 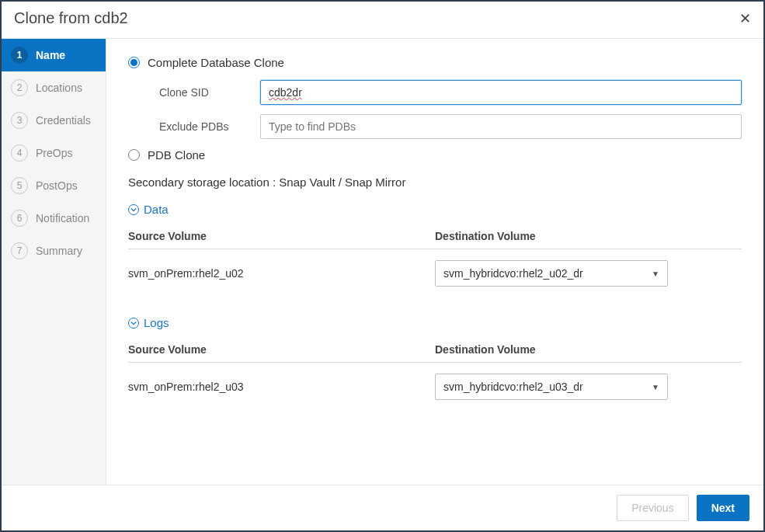 I want to click on clone-sid-label: Clone SID, so click(x=210, y=92).